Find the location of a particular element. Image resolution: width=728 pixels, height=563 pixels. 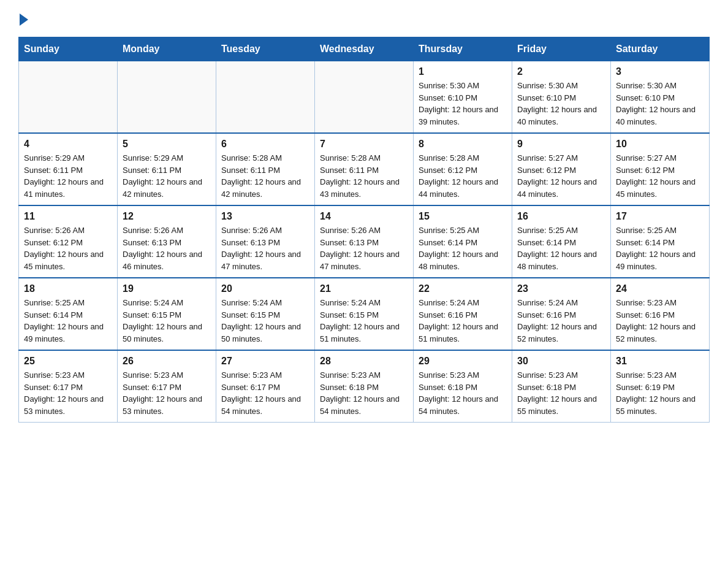

day-info: Sunrise: 5:28 AM Sunset: 6:11 PM Dayligh… is located at coordinates (265, 176).